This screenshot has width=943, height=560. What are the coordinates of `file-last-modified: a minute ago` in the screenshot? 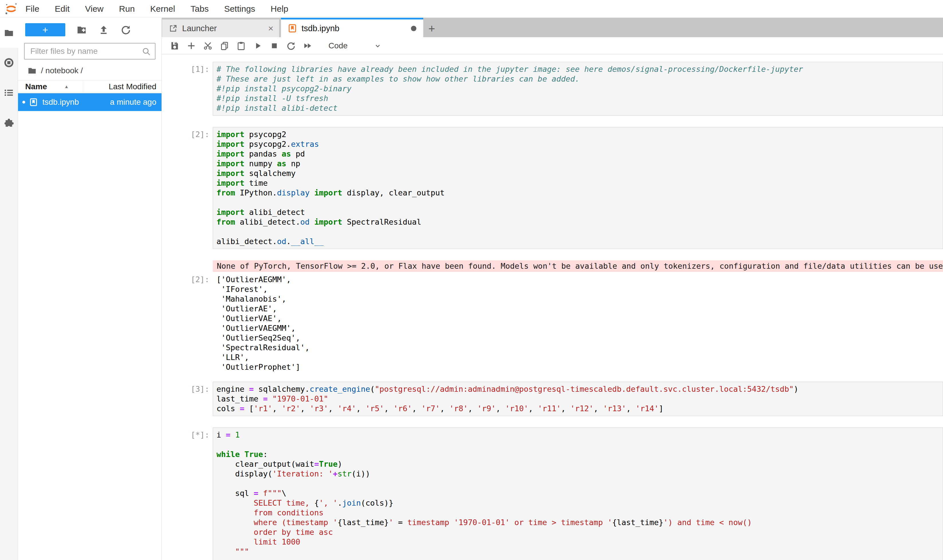 It's located at (136, 102).